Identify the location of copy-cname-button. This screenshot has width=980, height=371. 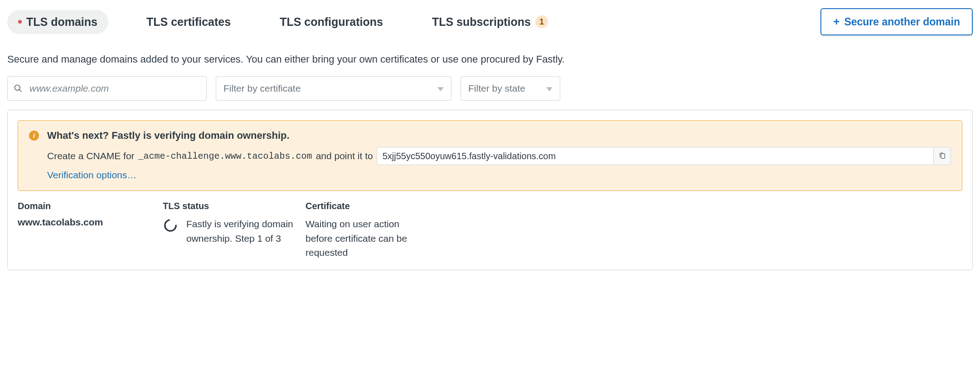
(942, 156).